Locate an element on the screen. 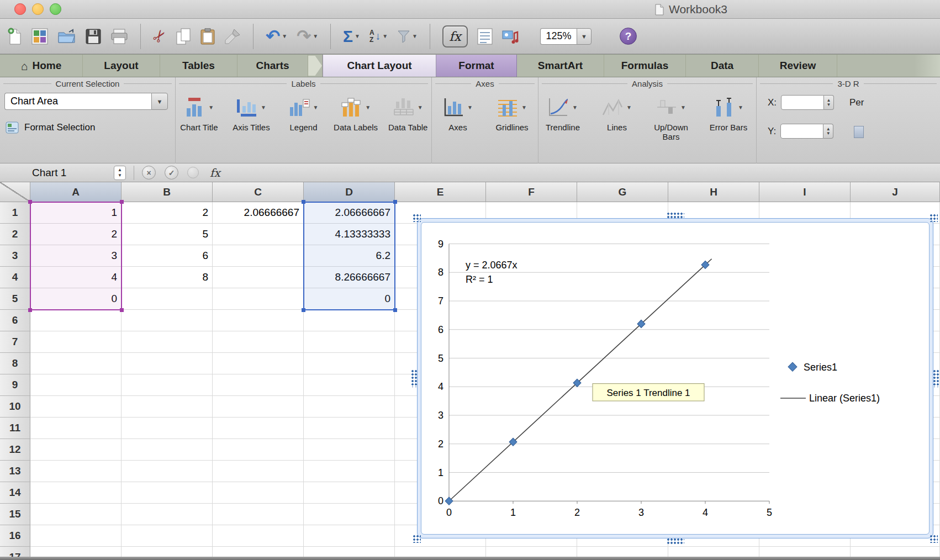 Image resolution: width=940 pixels, height=560 pixels. cell-B14 is located at coordinates (167, 493).